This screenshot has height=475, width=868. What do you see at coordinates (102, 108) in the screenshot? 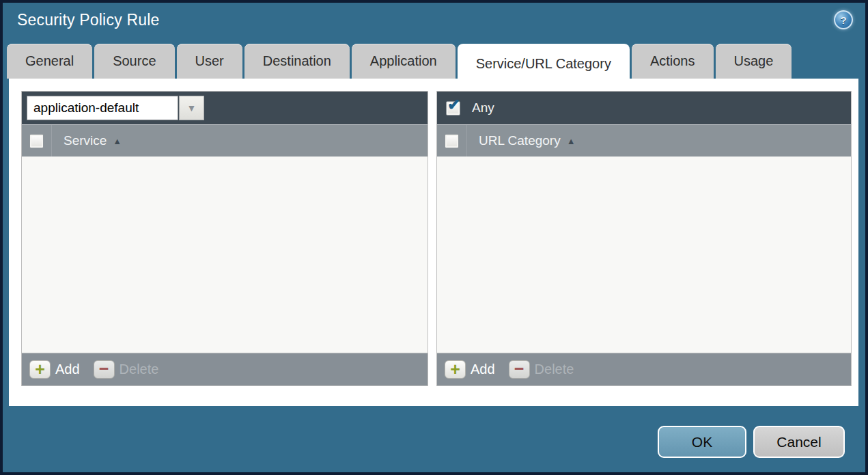
I see `service-type-input` at bounding box center [102, 108].